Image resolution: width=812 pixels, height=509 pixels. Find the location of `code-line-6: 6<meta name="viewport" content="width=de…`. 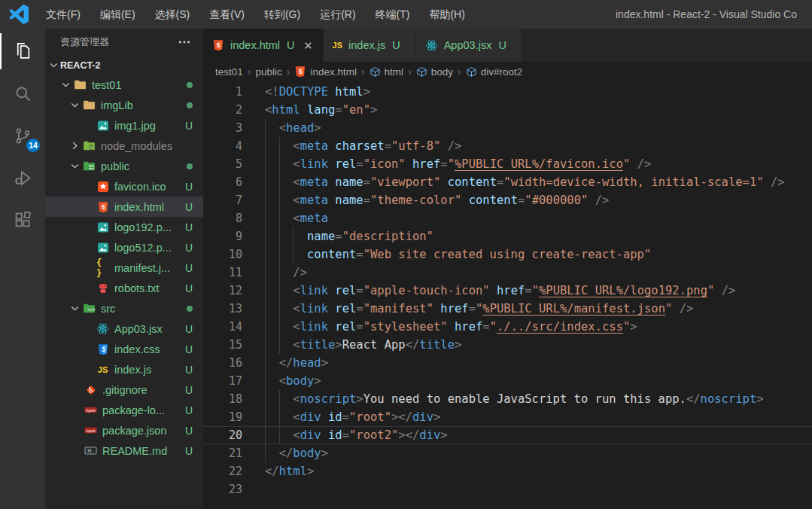

code-line-6: 6<meta name="viewport" content="width=de… is located at coordinates (507, 182).